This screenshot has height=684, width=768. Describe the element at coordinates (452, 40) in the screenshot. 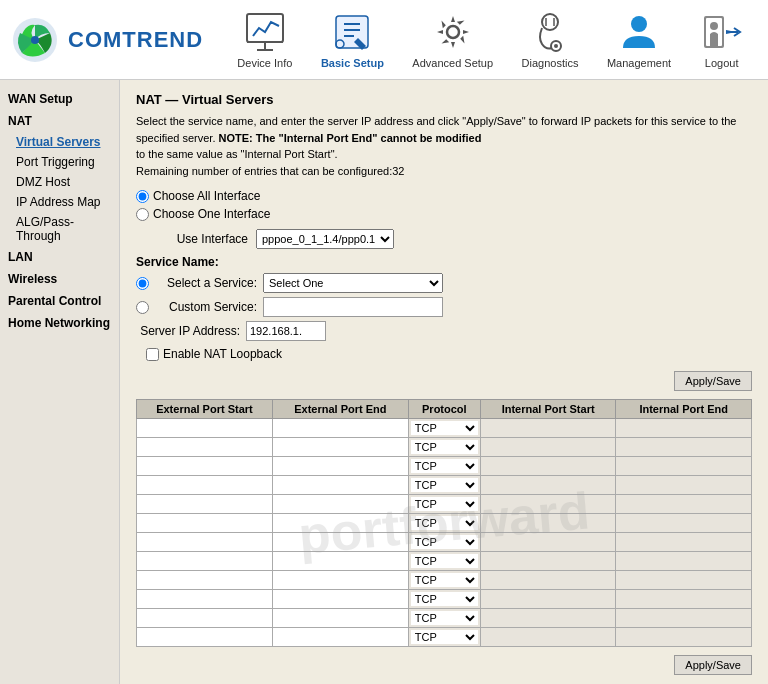

I see `nav-advanced-setup: Advanced Setup` at that location.